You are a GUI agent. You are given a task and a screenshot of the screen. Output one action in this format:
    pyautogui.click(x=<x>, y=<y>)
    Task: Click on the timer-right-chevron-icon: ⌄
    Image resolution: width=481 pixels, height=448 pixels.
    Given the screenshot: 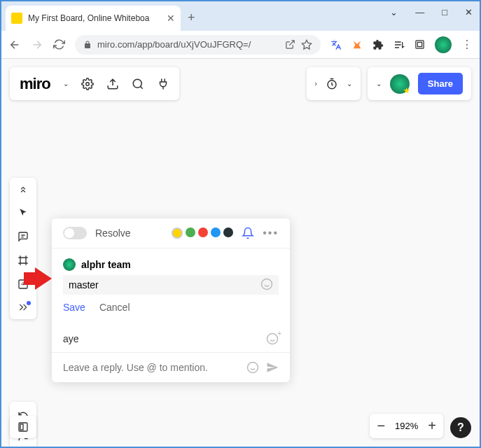 What is the action you would take?
    pyautogui.click(x=349, y=84)
    